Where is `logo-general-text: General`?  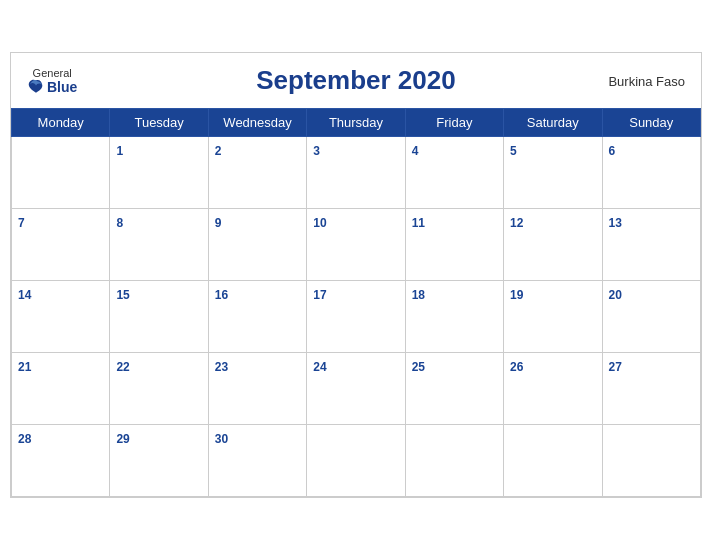 logo-general-text: General is located at coordinates (52, 72).